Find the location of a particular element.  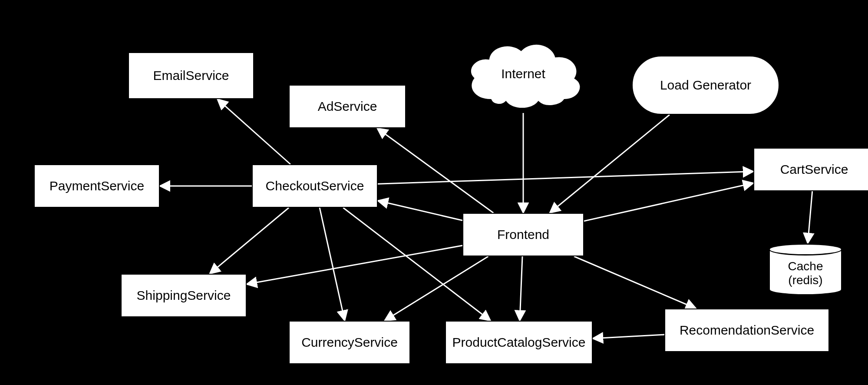

node-label-sub: (redis) is located at coordinates (805, 280).